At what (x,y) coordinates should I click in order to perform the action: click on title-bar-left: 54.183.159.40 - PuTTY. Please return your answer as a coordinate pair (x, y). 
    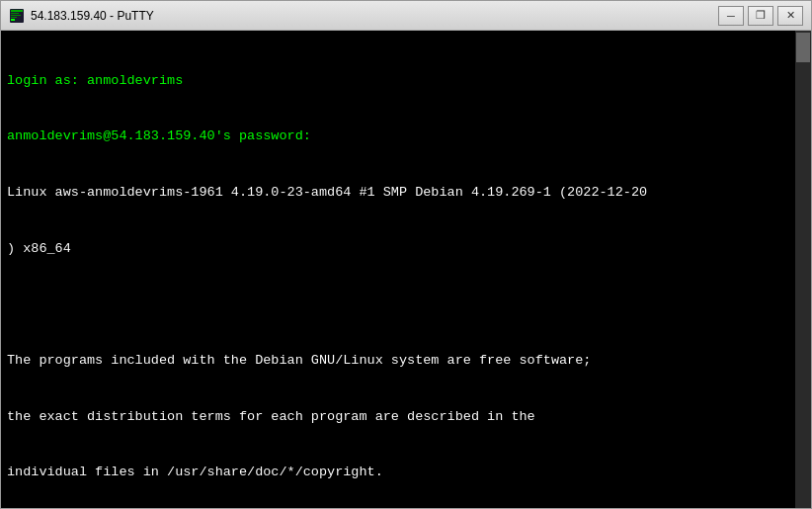
    Looking at the image, I should click on (81, 16).